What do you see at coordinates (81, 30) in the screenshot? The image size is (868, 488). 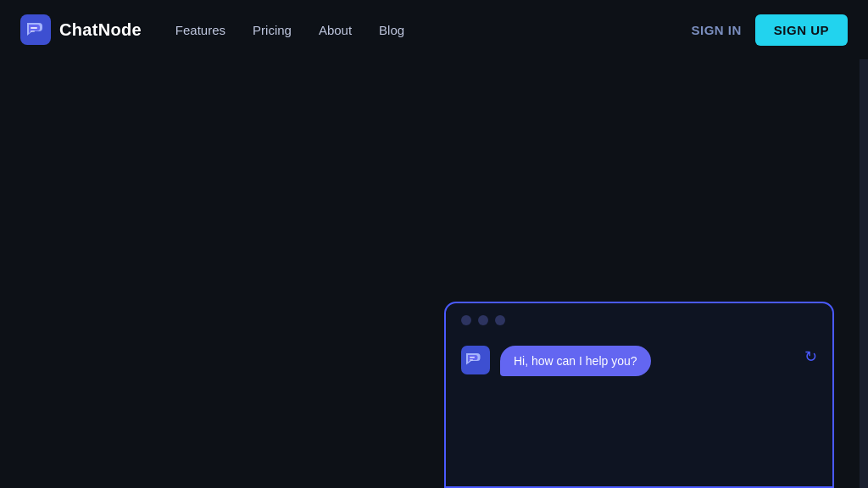 I see `logo: ChatNode` at bounding box center [81, 30].